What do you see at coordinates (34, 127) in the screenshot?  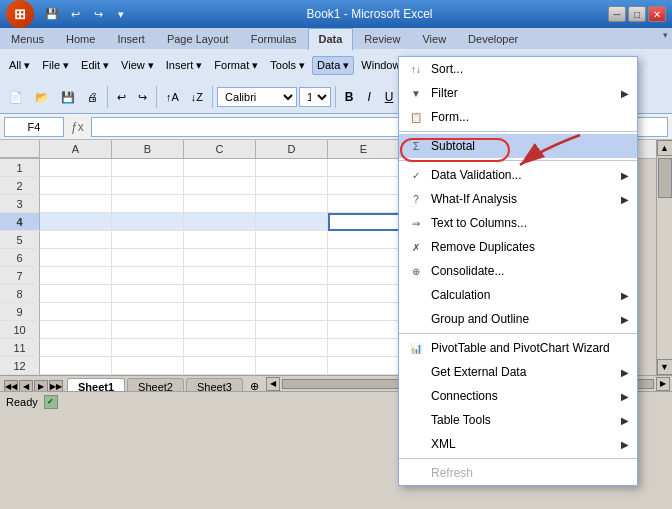 I see `cell-reference-box` at bounding box center [34, 127].